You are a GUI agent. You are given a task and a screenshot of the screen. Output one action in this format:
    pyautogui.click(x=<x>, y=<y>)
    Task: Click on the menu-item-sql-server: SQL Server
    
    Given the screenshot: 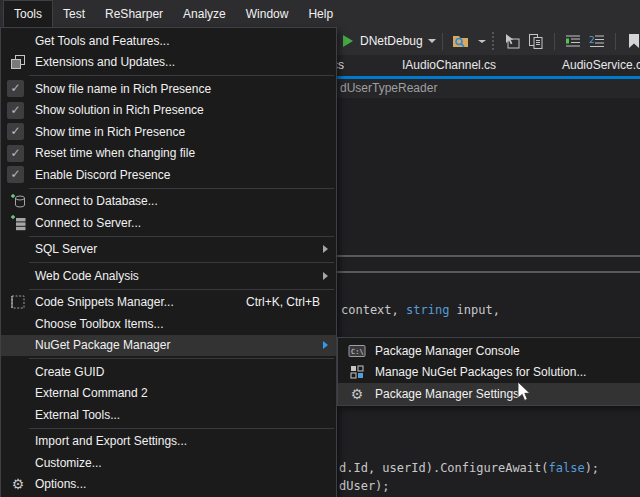 What is the action you would take?
    pyautogui.click(x=168, y=250)
    